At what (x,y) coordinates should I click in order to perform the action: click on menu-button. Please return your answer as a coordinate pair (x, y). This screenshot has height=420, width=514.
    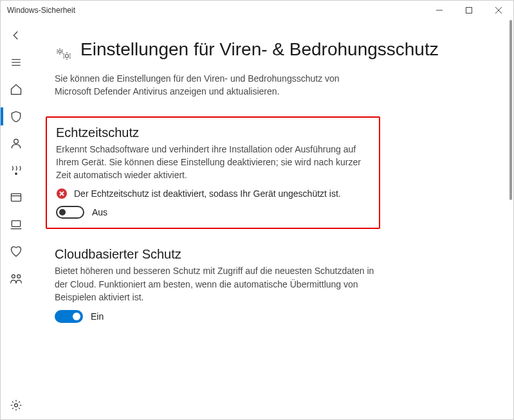
    Looking at the image, I should click on (16, 62).